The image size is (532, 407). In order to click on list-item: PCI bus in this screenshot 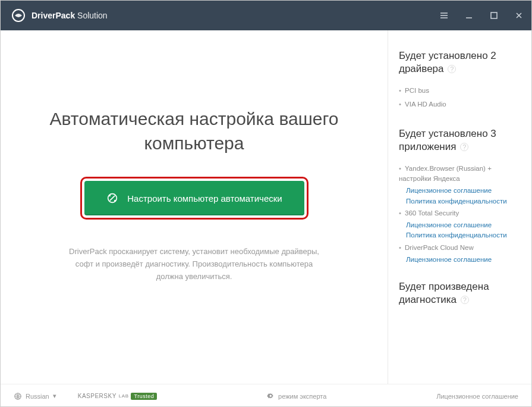, I will do `click(460, 90)`.